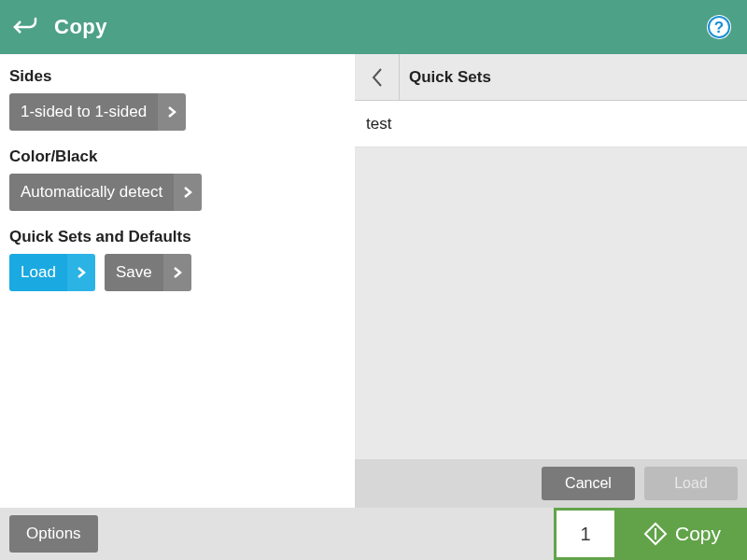  Describe the element at coordinates (585, 534) in the screenshot. I see `copies-input: 1` at that location.